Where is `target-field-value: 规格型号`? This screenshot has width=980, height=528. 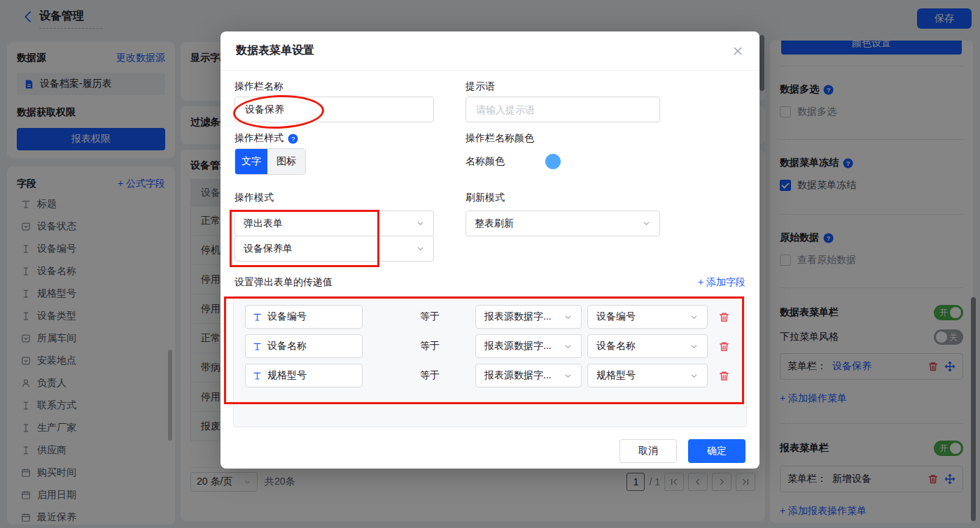
target-field-value: 规格型号 is located at coordinates (616, 376).